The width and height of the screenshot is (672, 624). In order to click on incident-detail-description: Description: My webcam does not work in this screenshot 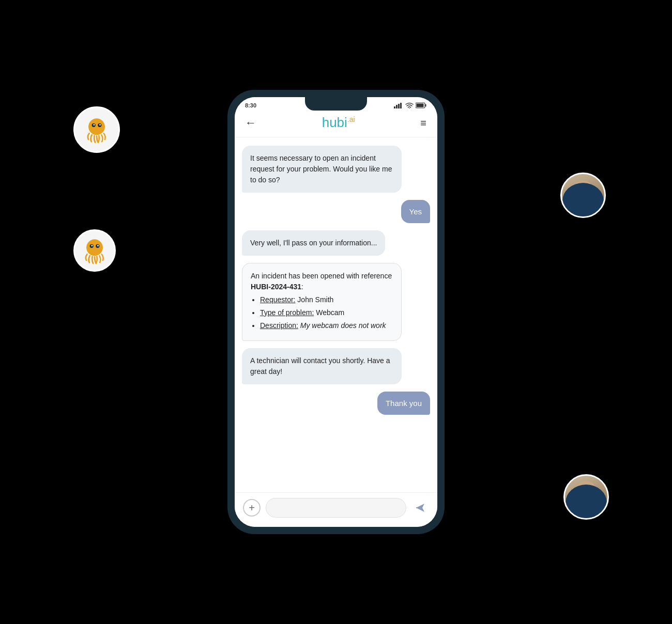, I will do `click(327, 325)`.